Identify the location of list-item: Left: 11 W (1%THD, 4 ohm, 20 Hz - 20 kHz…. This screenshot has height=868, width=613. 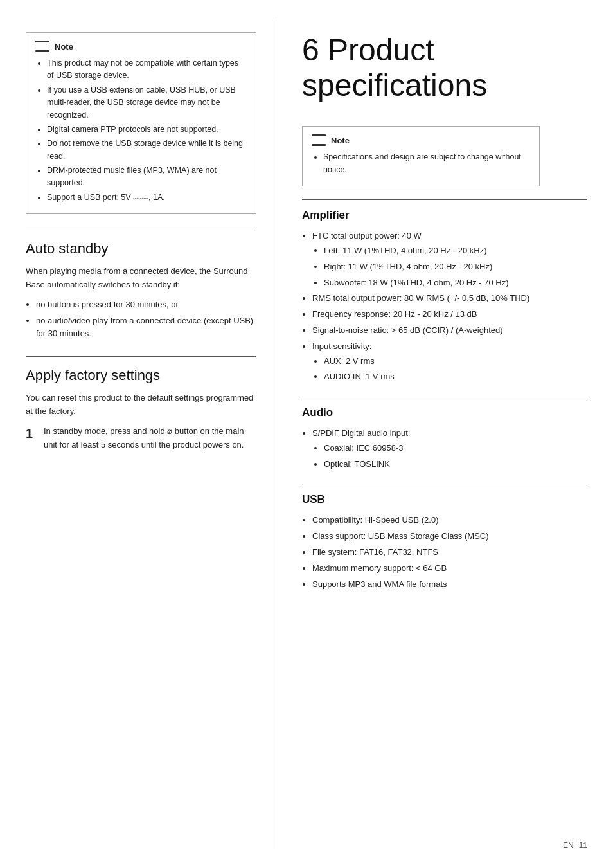
(456, 251).